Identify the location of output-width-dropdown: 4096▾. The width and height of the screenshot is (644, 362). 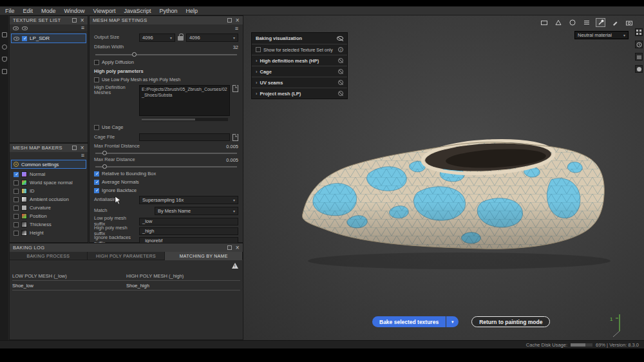
(157, 37).